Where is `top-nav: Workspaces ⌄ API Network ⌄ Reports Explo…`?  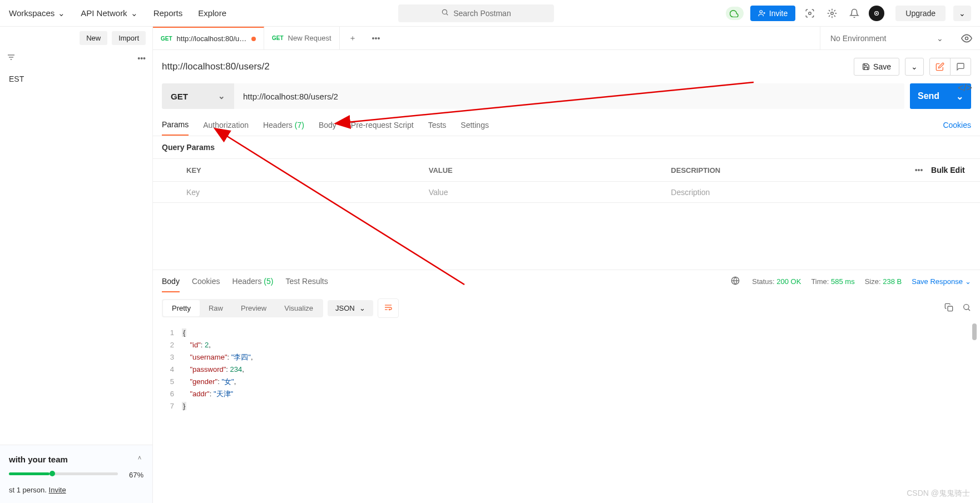 top-nav: Workspaces ⌄ API Network ⌄ Reports Explo… is located at coordinates (490, 13).